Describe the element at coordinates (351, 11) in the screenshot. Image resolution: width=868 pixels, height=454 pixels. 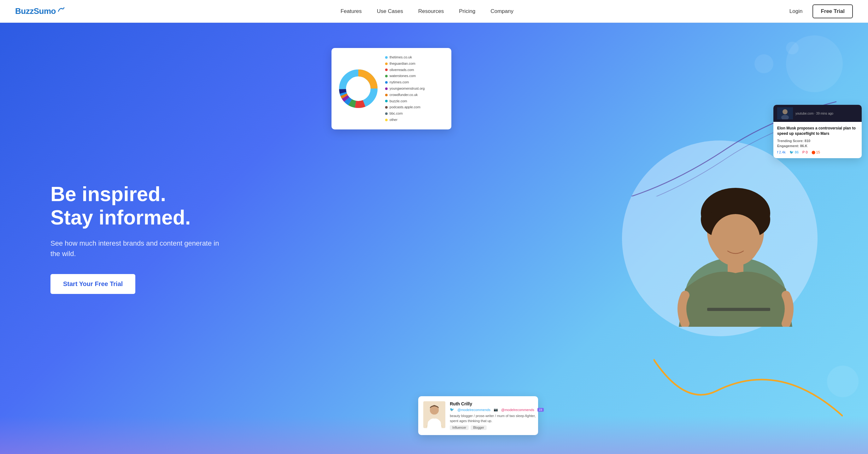
I see `nav-features: Features` at that location.